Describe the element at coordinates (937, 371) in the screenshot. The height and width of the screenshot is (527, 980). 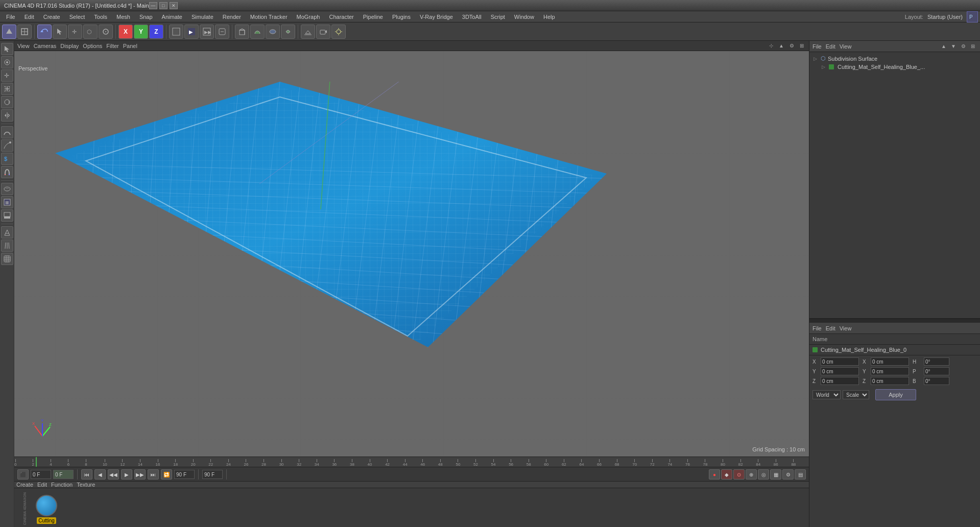
I see `coord-p-val` at that location.